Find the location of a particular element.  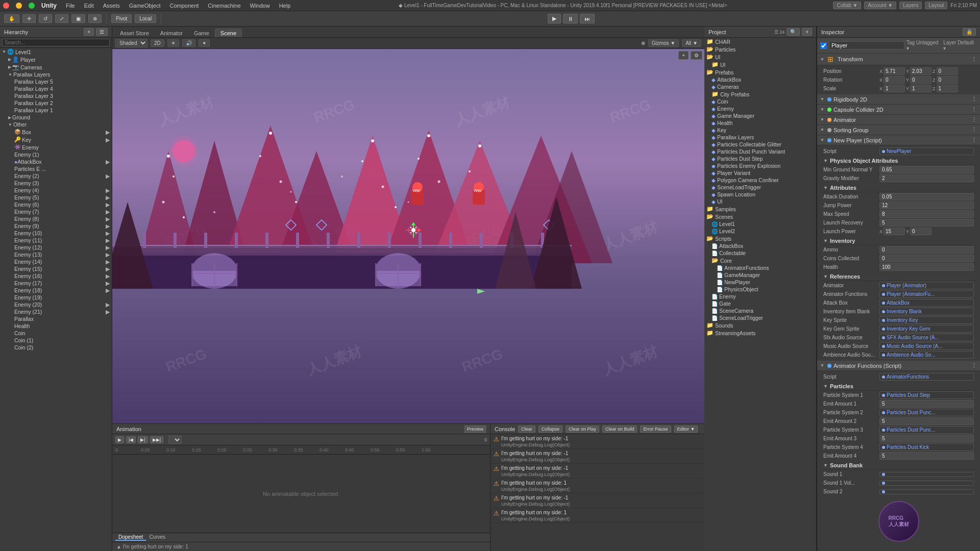

proj-enemy: ◆Enemy is located at coordinates (761, 109).